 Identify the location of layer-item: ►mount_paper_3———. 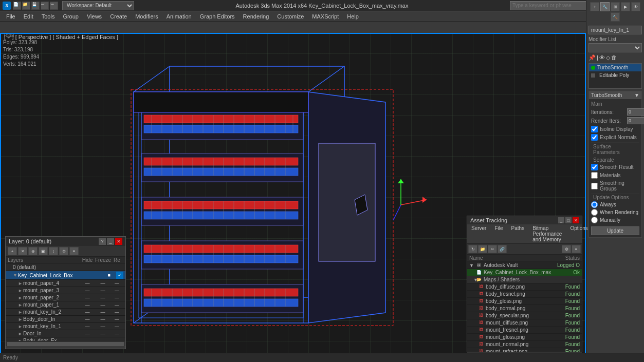
(66, 291).